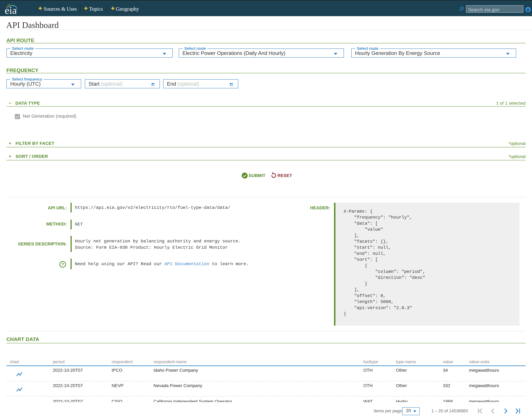 The height and width of the screenshot is (418, 532). Describe the element at coordinates (11, 9) in the screenshot. I see `svg-text: eia` at that location.